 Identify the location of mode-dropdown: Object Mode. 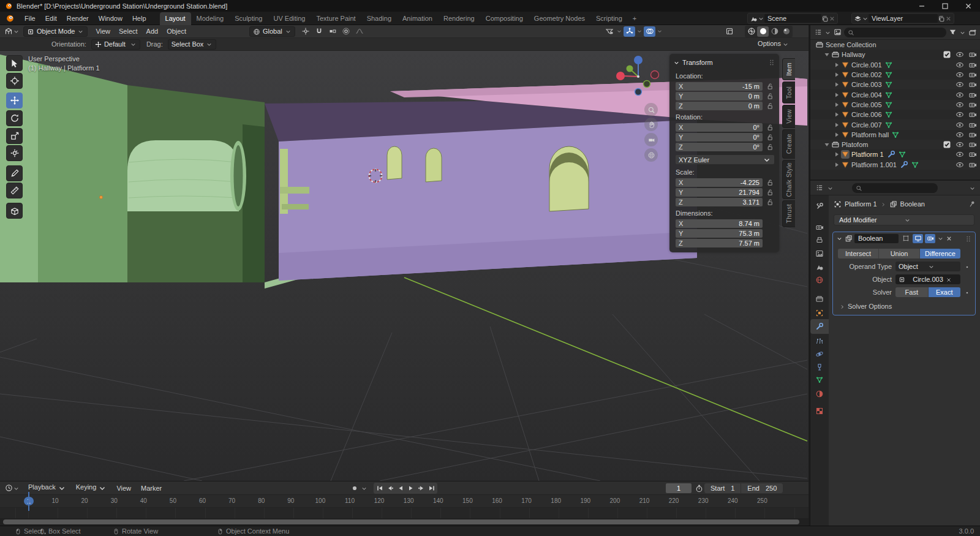
(55, 32).